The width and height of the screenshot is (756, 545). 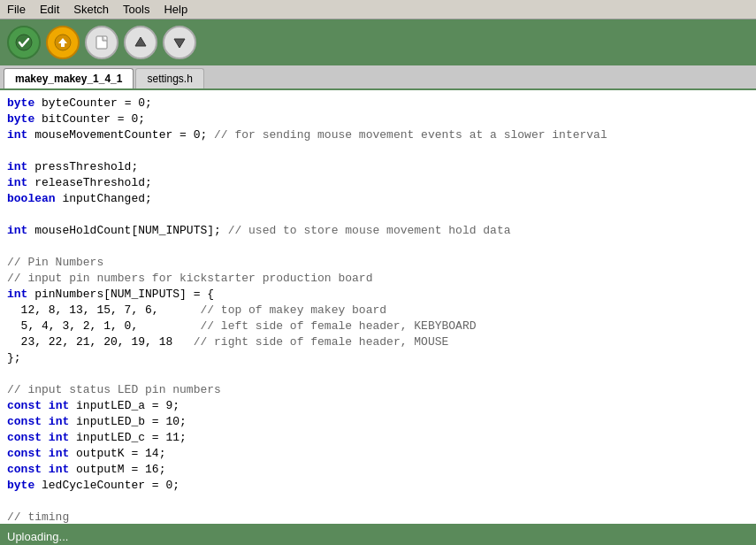 I want to click on statusbar: Uploading..., so click(x=378, y=534).